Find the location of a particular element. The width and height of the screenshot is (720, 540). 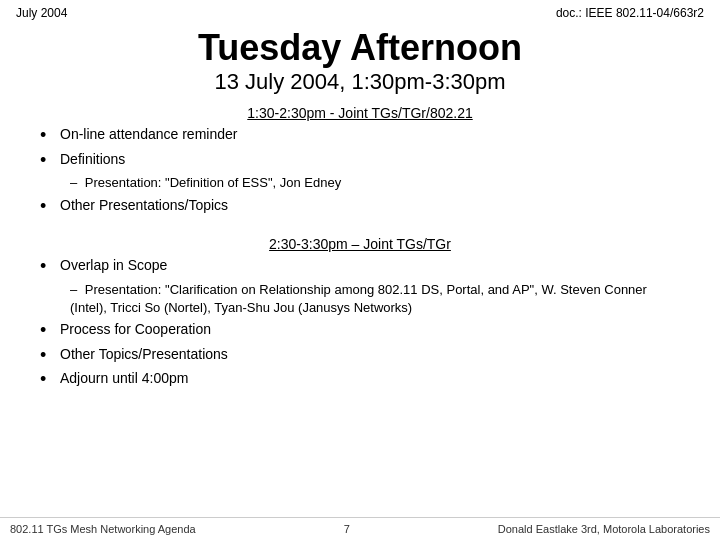

section2-heading: 2:30-3:30pm – Joint TGs/TGr is located at coordinates (360, 244).